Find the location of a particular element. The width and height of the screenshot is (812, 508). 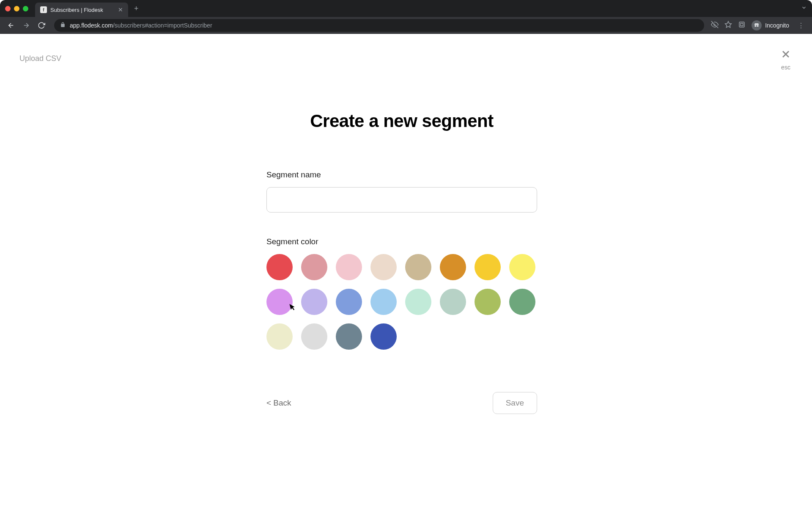

lock-icon is located at coordinates (63, 25).